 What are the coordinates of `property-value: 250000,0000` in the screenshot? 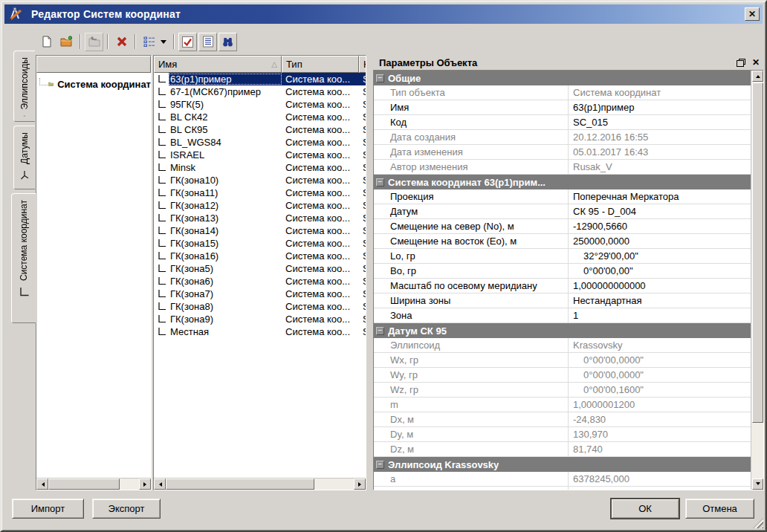 It's located at (660, 241).